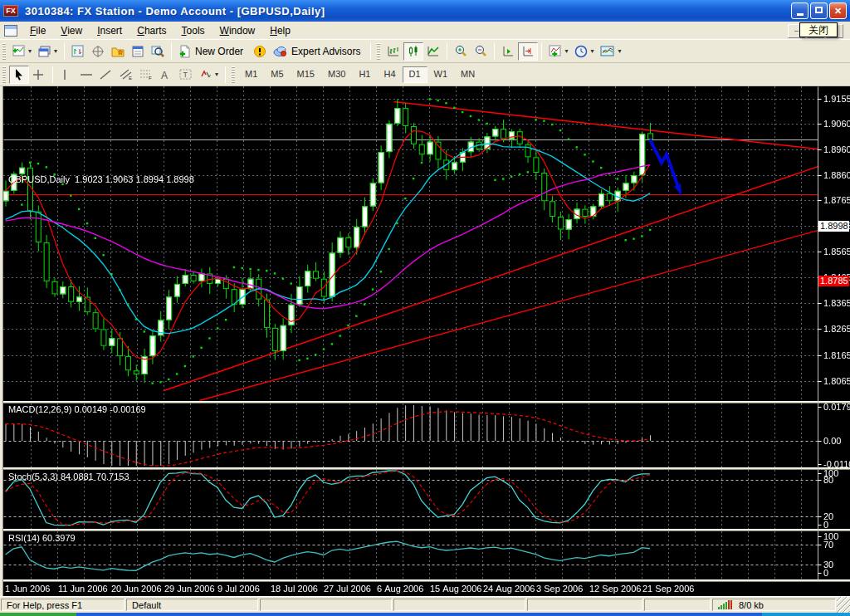 This screenshot has height=616, width=850. Describe the element at coordinates (800, 11) in the screenshot. I see `minimize-button` at that location.